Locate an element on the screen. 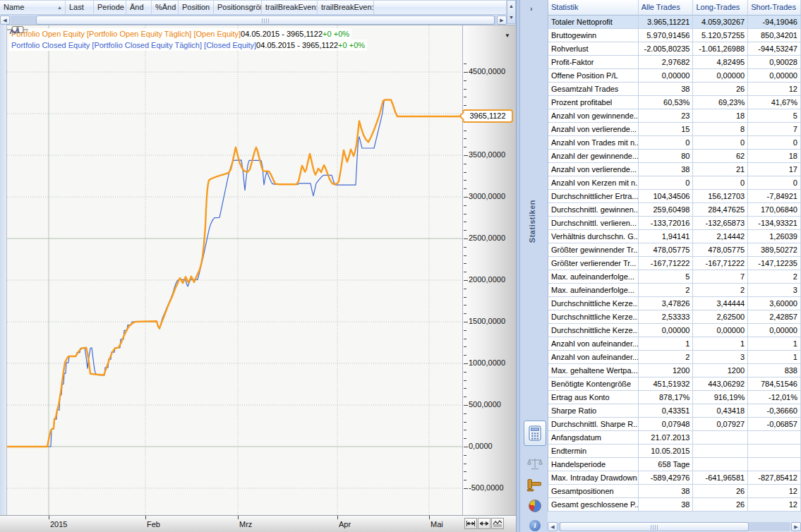 The image size is (801, 532). stats-cell: 1 is located at coordinates (775, 357).